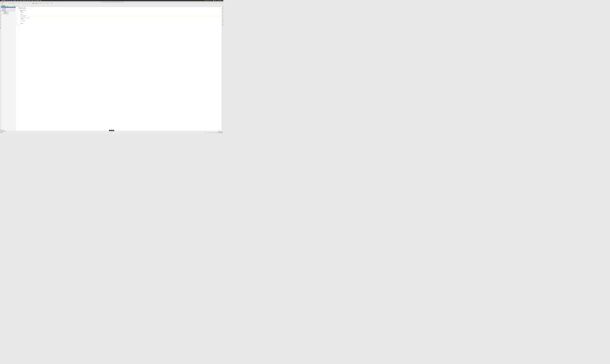  I want to click on nav-back-icon: ←, so click(16, 3).